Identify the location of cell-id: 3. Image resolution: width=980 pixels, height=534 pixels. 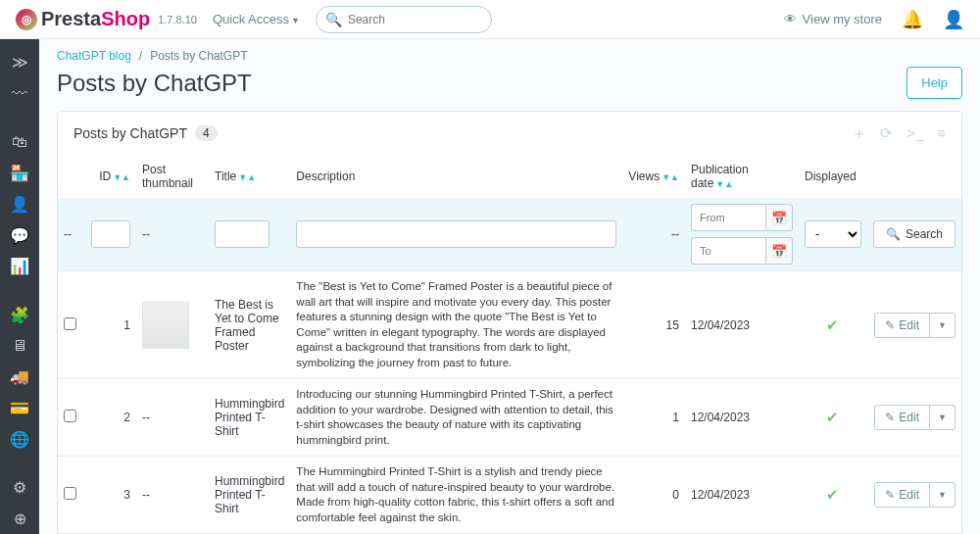
(111, 496).